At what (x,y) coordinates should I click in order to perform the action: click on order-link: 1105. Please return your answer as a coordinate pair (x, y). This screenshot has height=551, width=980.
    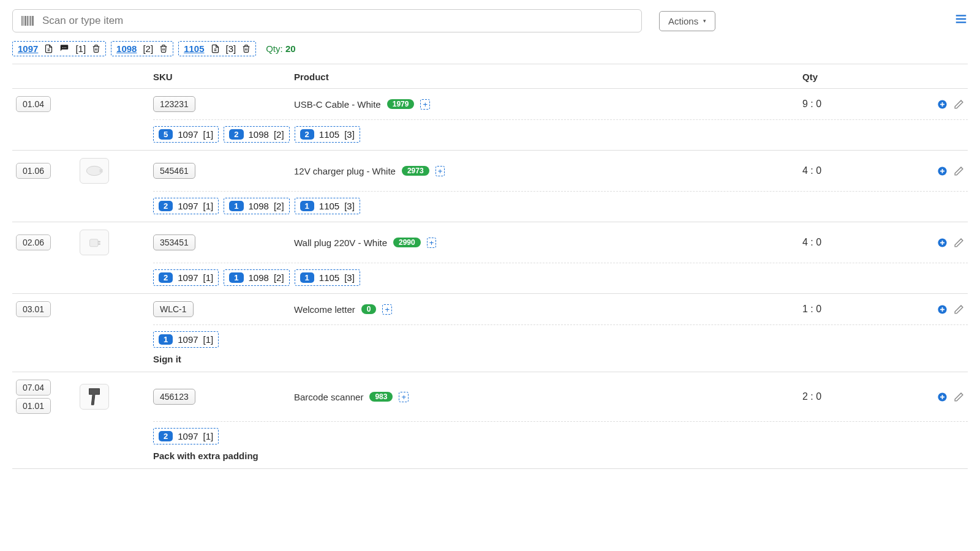
    Looking at the image, I should click on (194, 49).